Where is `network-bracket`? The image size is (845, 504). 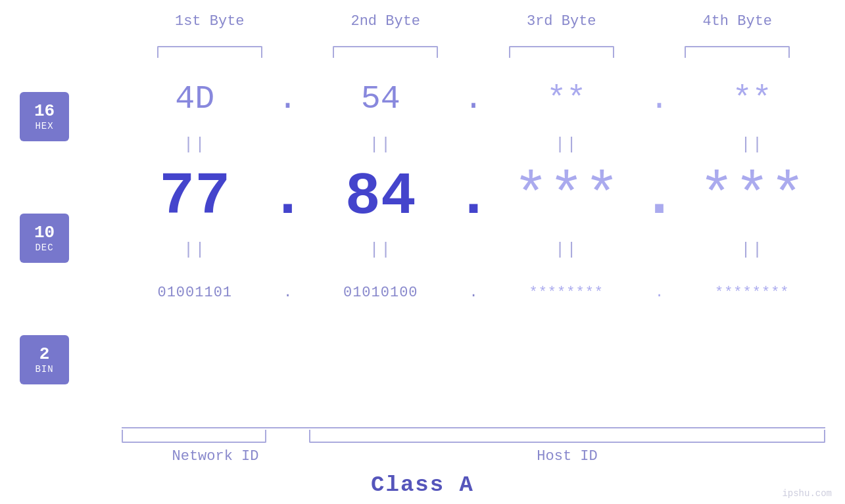 network-bracket is located at coordinates (194, 436).